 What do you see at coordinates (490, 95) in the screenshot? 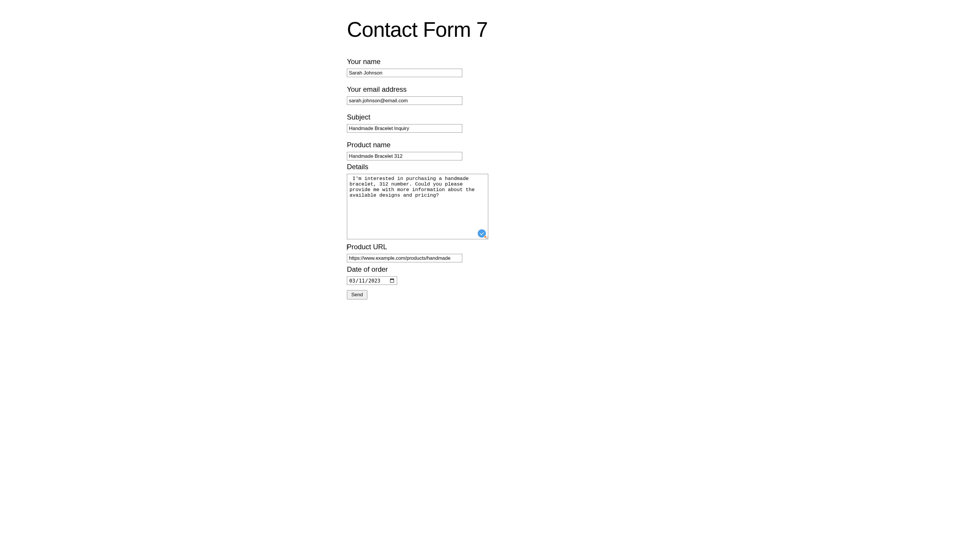
I see `email-field-group: Your email address` at bounding box center [490, 95].